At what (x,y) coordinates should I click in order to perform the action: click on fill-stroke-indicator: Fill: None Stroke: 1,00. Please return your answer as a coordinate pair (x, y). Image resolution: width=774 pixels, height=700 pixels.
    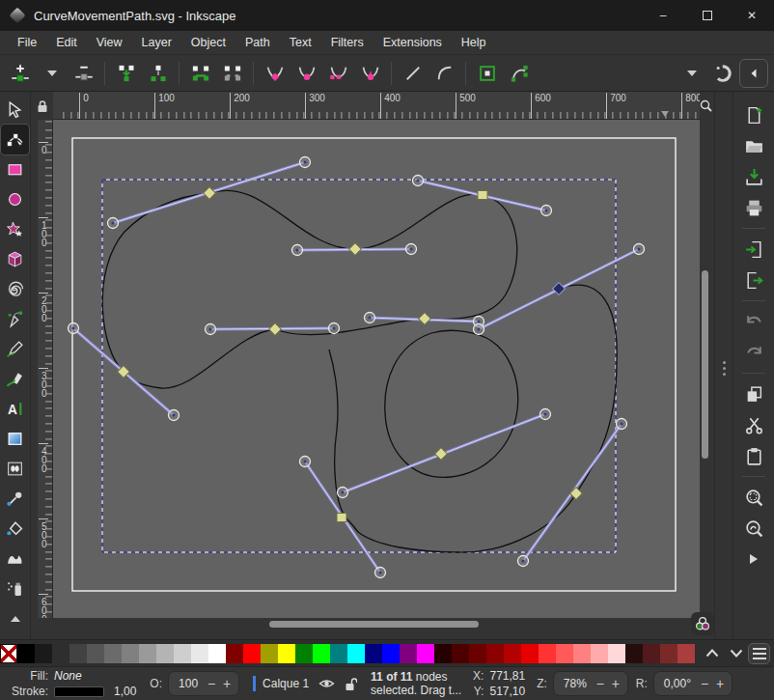
    Looking at the image, I should click on (71, 684).